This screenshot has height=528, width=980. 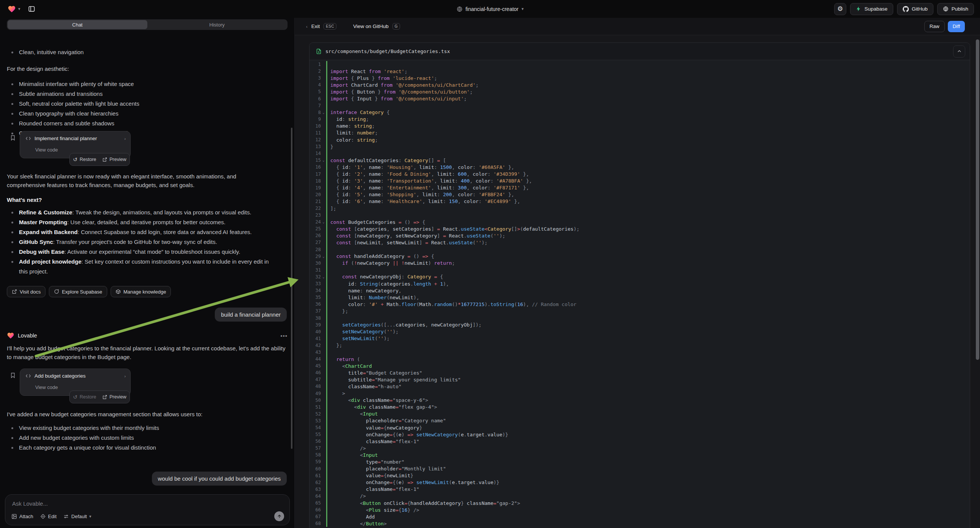 What do you see at coordinates (142, 94) in the screenshot?
I see `list-item: Subtle animations and transitions` at bounding box center [142, 94].